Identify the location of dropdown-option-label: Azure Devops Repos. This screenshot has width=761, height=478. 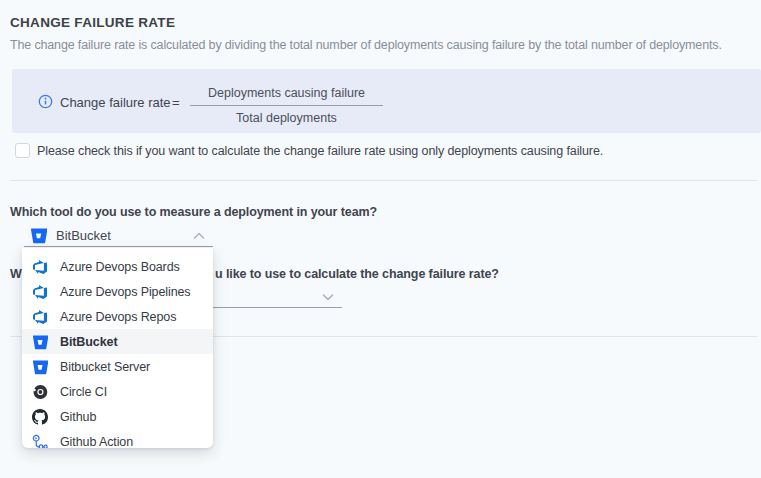
(118, 317).